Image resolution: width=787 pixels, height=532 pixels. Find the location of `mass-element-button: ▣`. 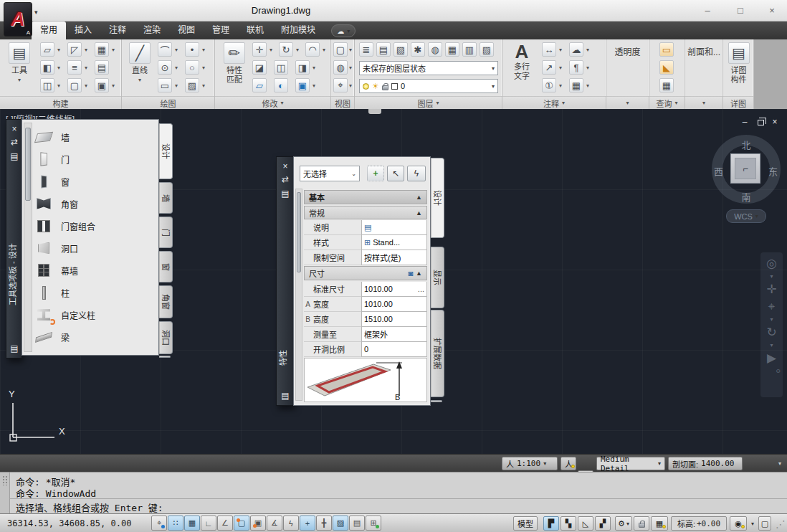

mass-element-button: ▣ is located at coordinates (102, 85).